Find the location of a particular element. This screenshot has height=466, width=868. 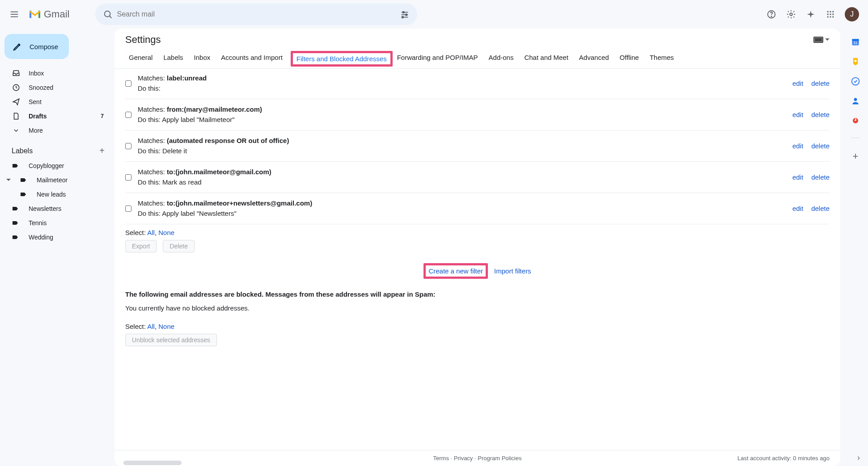

filter-description: Matches: label:unreadDo this: is located at coordinates (462, 83).